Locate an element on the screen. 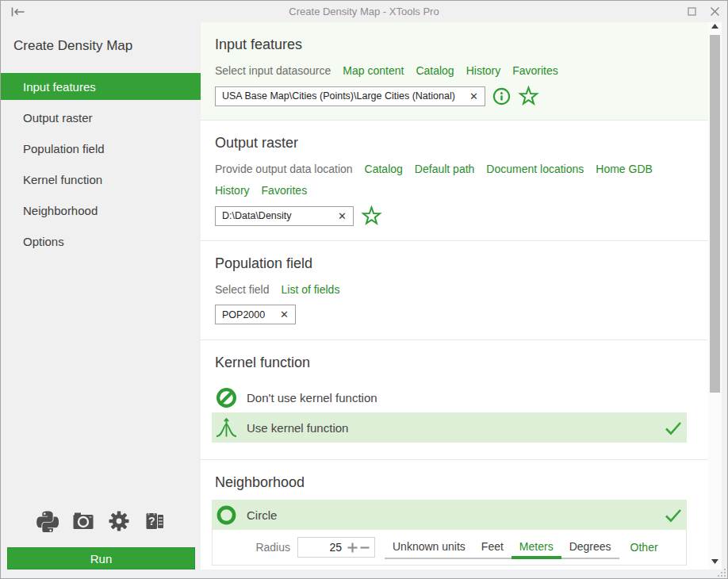 The width and height of the screenshot is (728, 579). radius-panel: Radius 25 Unknown units Feet Meters is located at coordinates (449, 547).